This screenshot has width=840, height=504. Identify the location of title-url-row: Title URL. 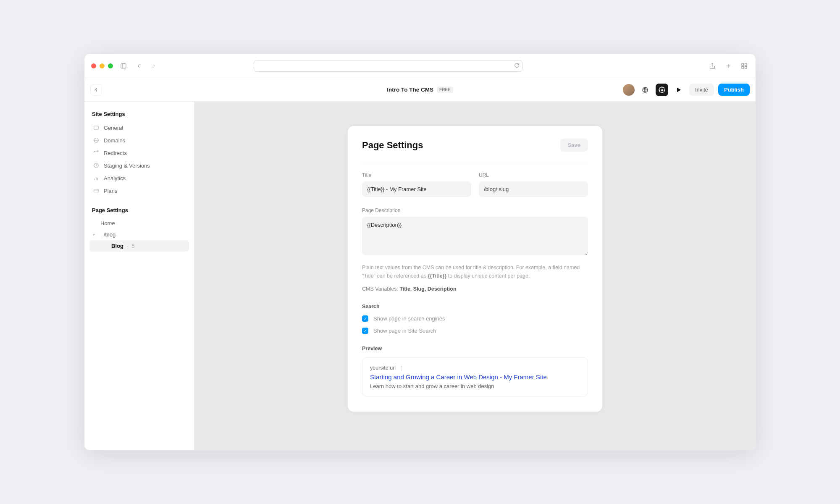
(475, 185).